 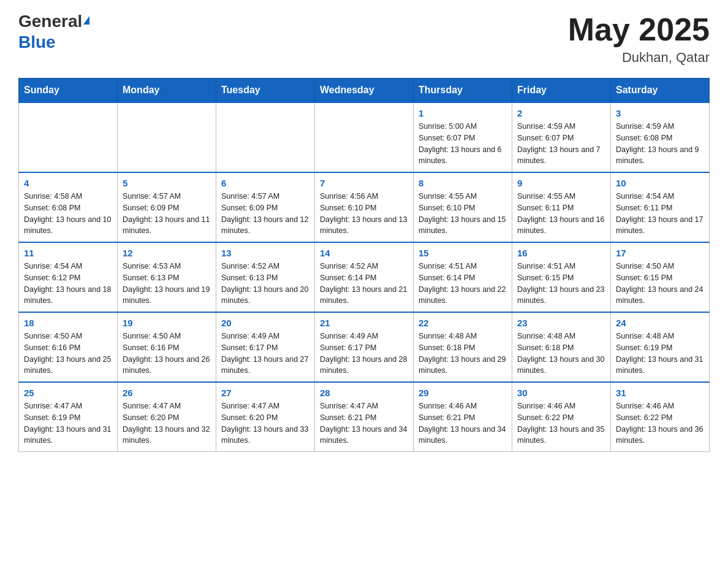 I want to click on calendar-cell: 22Sunrise: 4:48 AMSunset: 6:18 PMDayligh…, so click(x=463, y=347).